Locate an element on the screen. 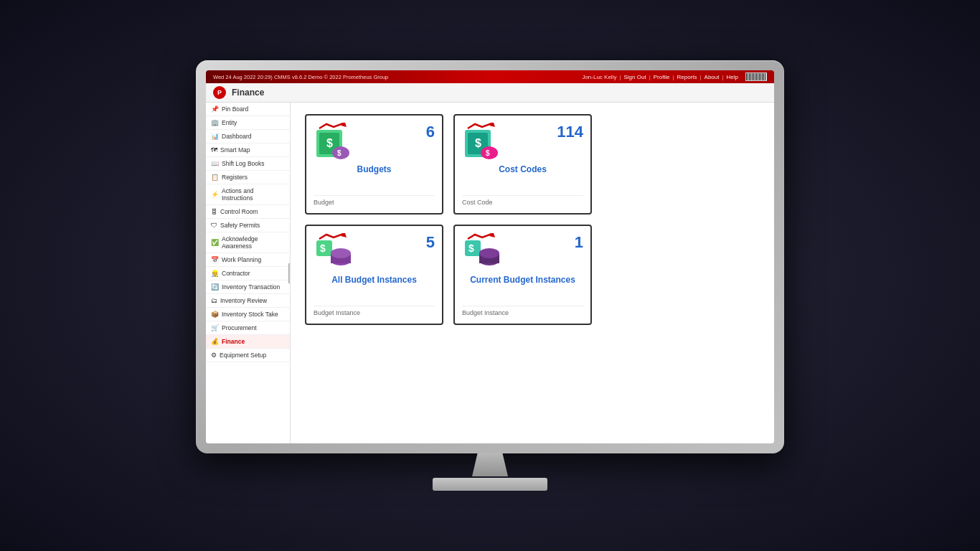 This screenshot has width=980, height=551. sidebar-item-smart-map: 🗺 Smart Map is located at coordinates (248, 151).